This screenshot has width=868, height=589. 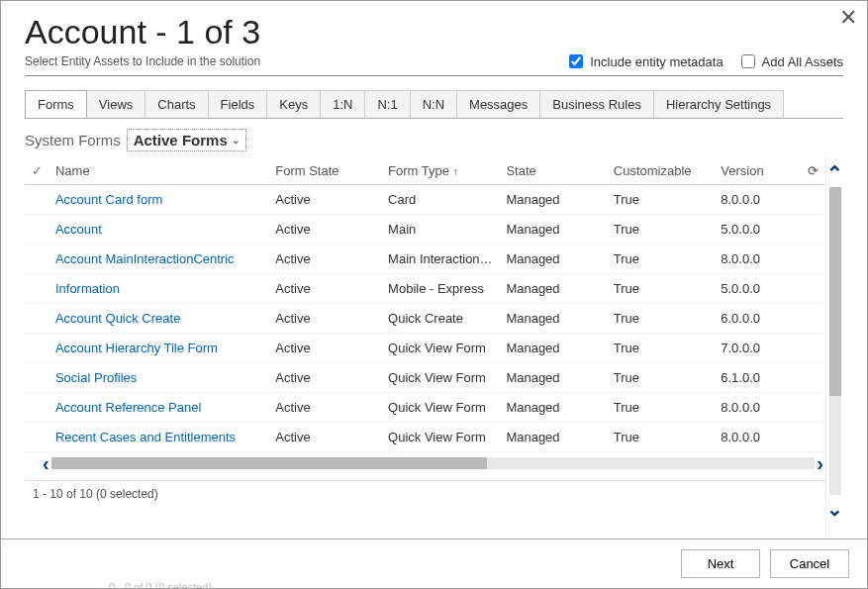 What do you see at coordinates (434, 463) in the screenshot?
I see `h-scroll-track` at bounding box center [434, 463].